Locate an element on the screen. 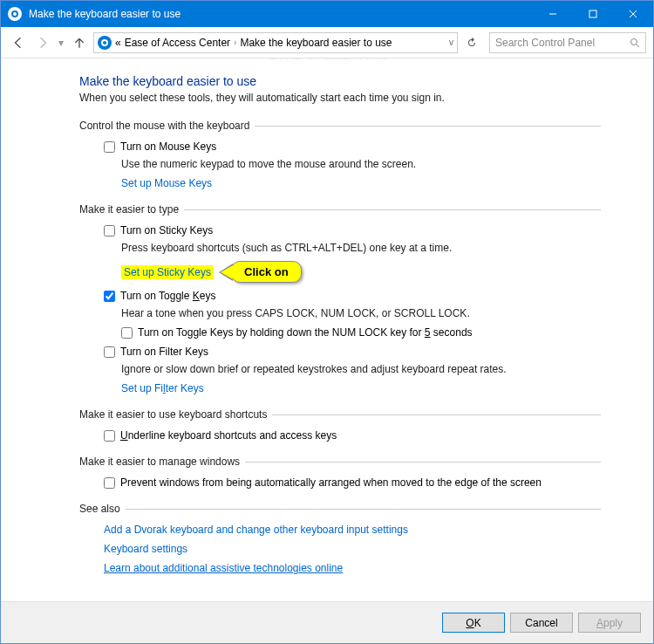  group-title: See also is located at coordinates (340, 509).